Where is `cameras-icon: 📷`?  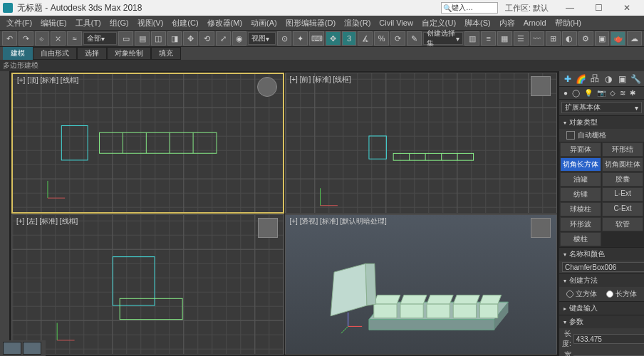
cameras-icon: 📷 is located at coordinates (601, 93).